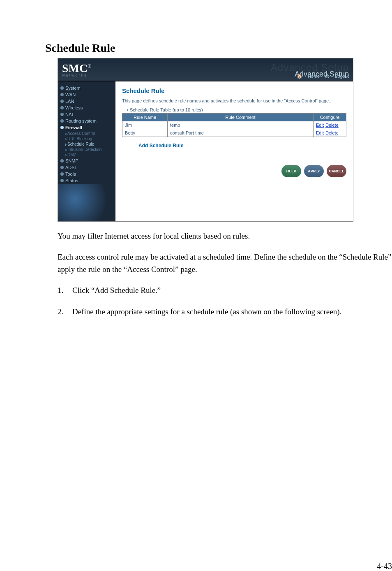 This screenshot has height=571, width=392. What do you see at coordinates (145, 125) in the screenshot?
I see `cell-rule-name: Jim` at bounding box center [145, 125].